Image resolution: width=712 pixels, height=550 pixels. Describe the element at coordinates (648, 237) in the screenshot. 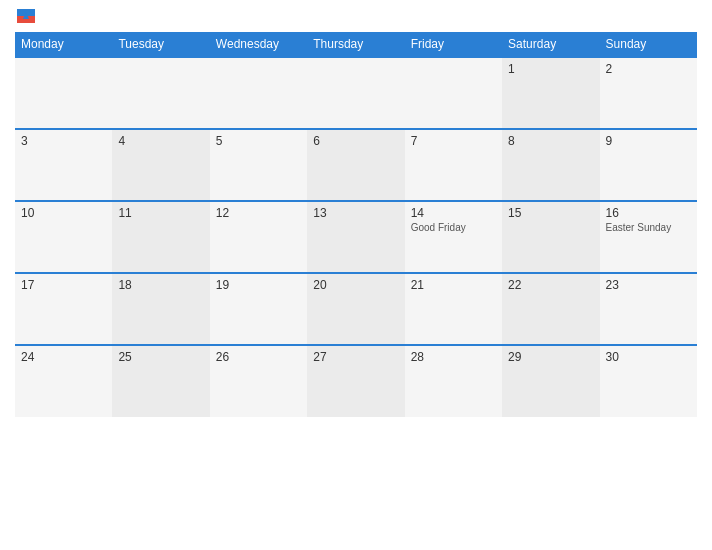

I see `calendar-cell: 16Easter Sunday` at that location.